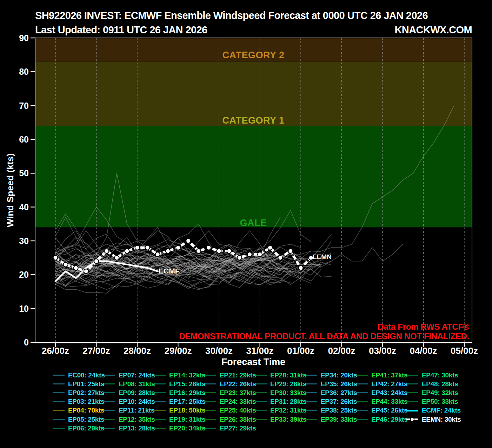 This screenshot has width=492, height=448. I want to click on disclaimer-note: DEMONSTRATIONAL PRODUCT. ALL DATA AND DE…, so click(324, 336).